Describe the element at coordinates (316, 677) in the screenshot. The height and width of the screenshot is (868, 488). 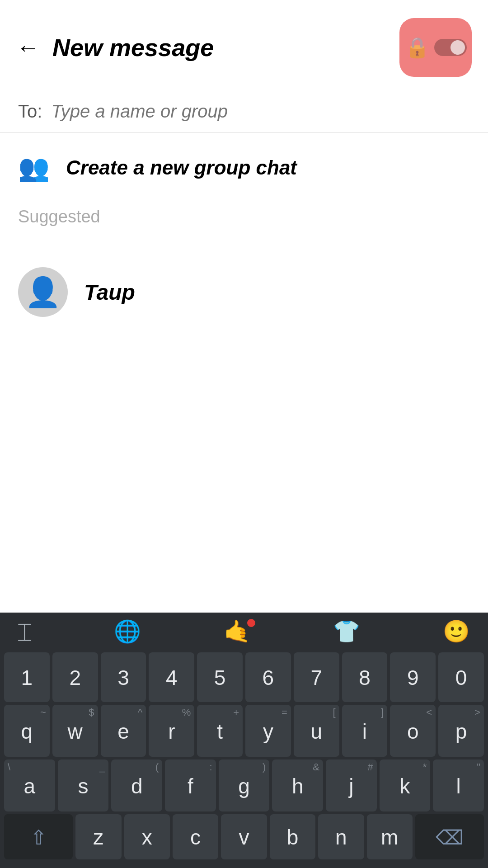
I see `key-7: 7` at that location.